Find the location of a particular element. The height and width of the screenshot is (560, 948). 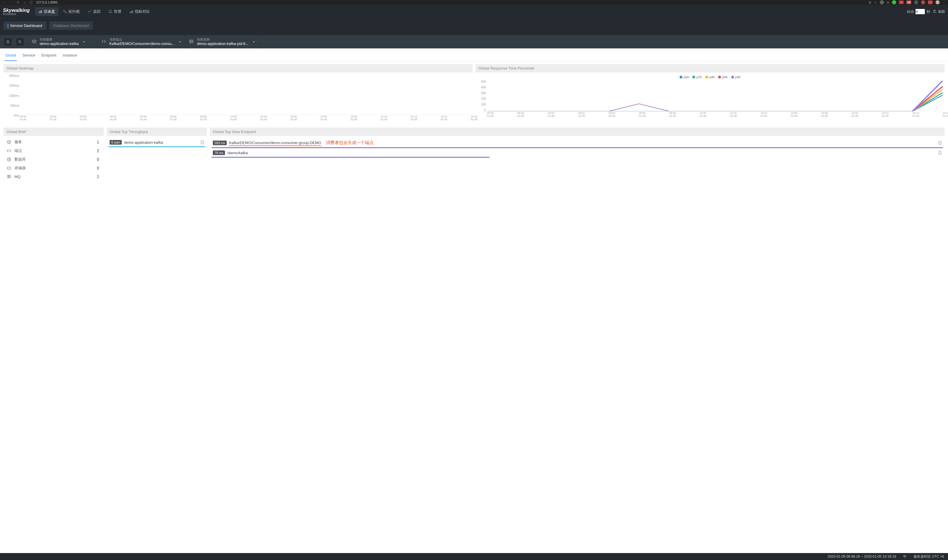

subtab-global: Global is located at coordinates (11, 56).